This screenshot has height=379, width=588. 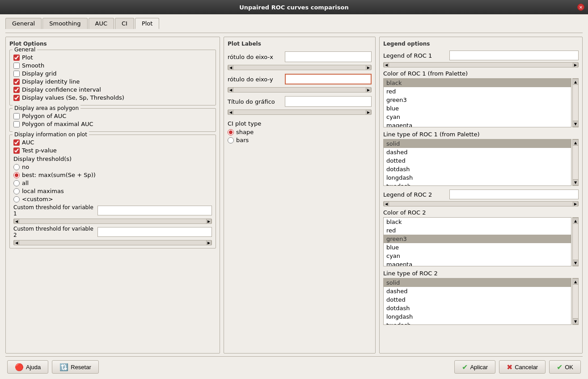 What do you see at coordinates (300, 67) in the screenshot?
I see `scrollbar-x: ◀ ▶` at bounding box center [300, 67].